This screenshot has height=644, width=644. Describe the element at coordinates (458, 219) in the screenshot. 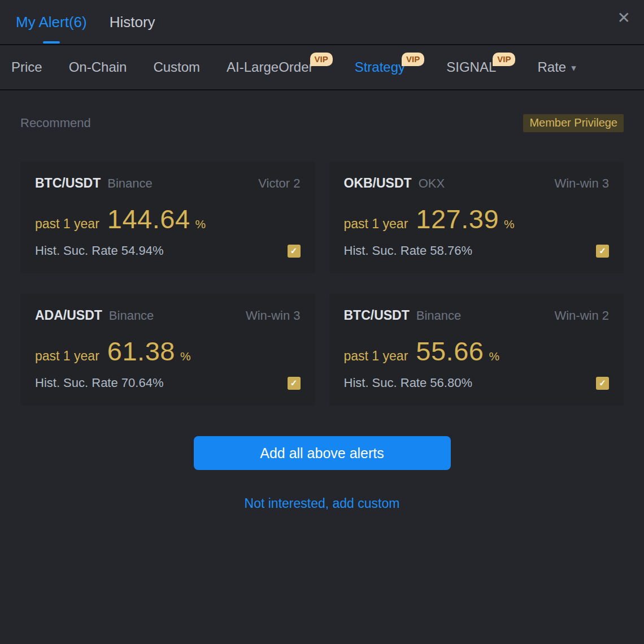

I see `return-value: 127.39` at that location.